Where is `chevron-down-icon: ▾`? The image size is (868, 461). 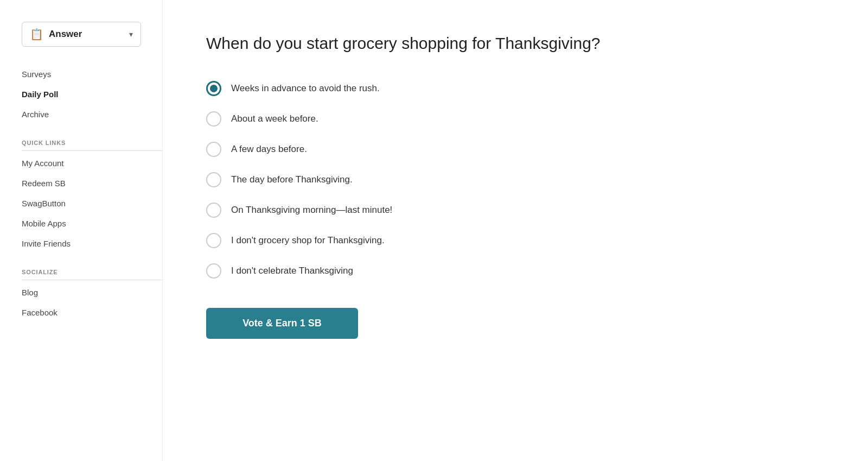 chevron-down-icon: ▾ is located at coordinates (131, 34).